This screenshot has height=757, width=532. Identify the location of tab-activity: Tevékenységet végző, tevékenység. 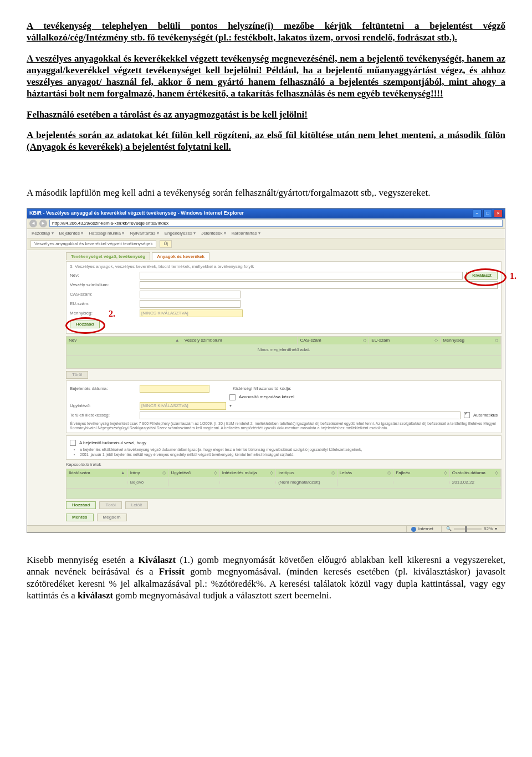
(108, 256).